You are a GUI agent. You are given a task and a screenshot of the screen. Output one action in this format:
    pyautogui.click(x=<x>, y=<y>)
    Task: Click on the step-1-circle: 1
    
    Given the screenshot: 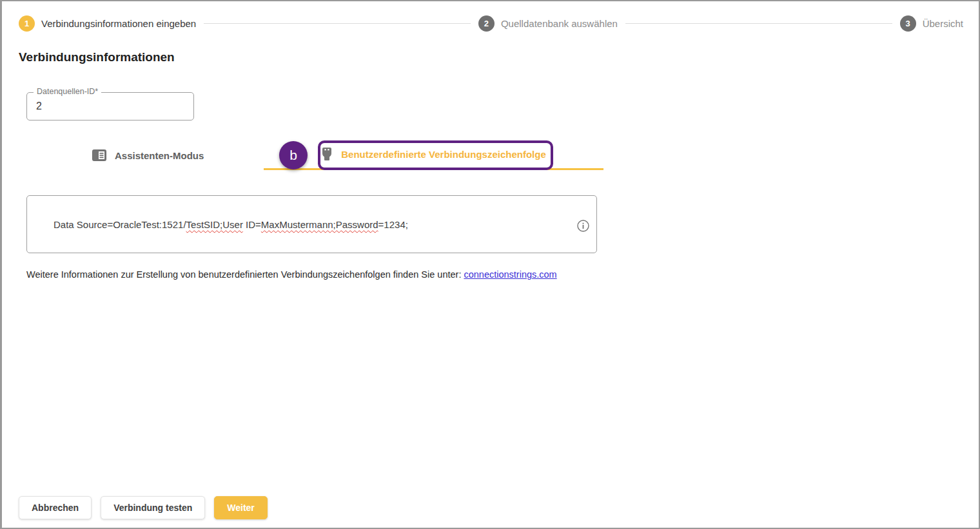 What is the action you would take?
    pyautogui.click(x=27, y=23)
    